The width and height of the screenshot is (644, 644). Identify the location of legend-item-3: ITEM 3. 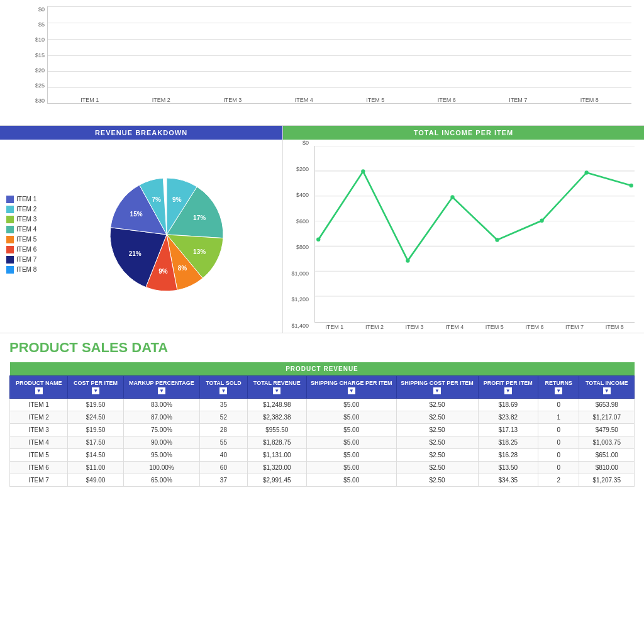
(31, 219).